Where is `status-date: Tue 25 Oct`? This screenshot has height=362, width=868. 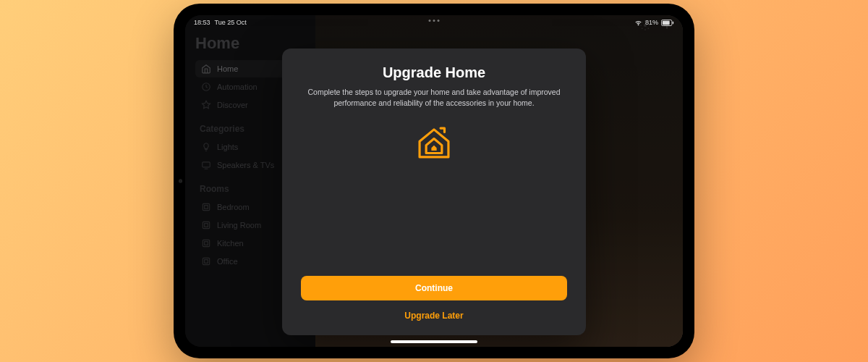
status-date: Tue 25 Oct is located at coordinates (231, 22).